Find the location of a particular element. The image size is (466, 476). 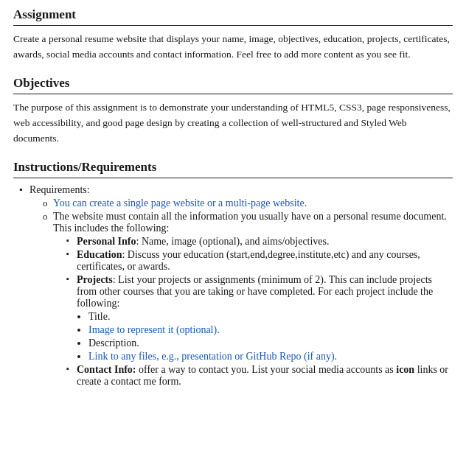

assignment-body: Create a personal resume website that di… is located at coordinates (233, 47).